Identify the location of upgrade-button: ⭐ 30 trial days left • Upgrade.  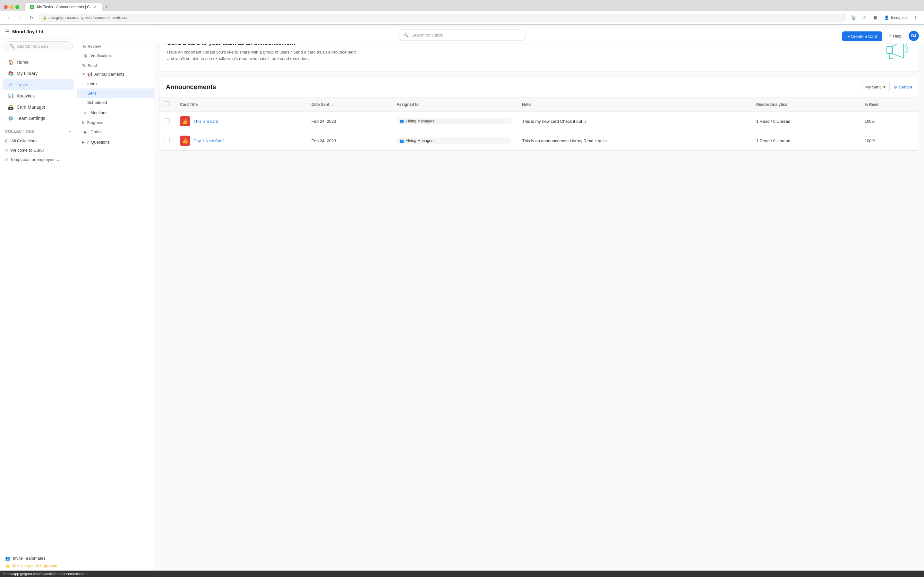
(38, 566).